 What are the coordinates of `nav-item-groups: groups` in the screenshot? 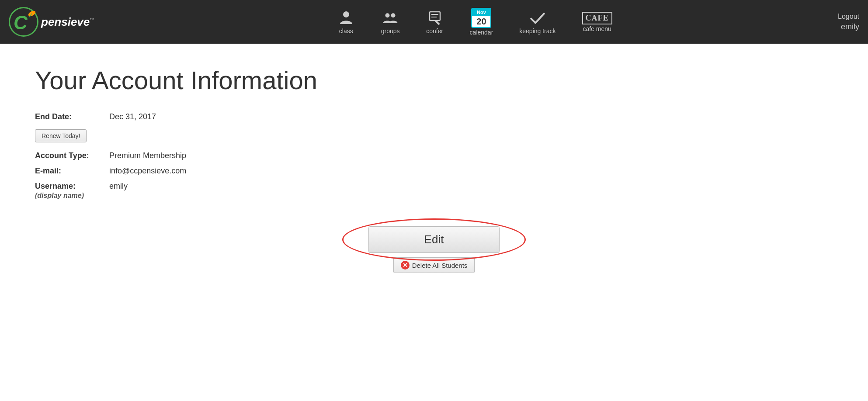 It's located at (391, 22).